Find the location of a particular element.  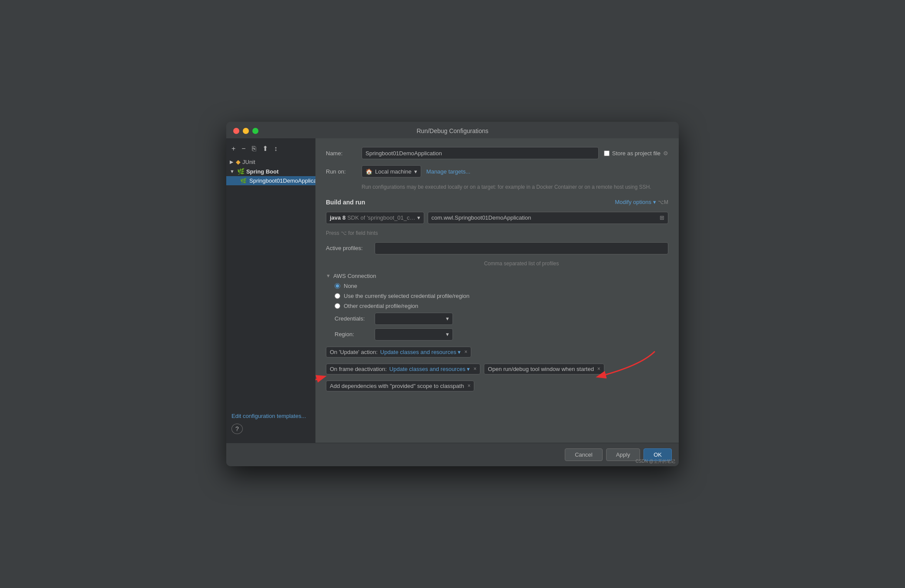

title-bar: Run/Debug Configurations is located at coordinates (452, 130).